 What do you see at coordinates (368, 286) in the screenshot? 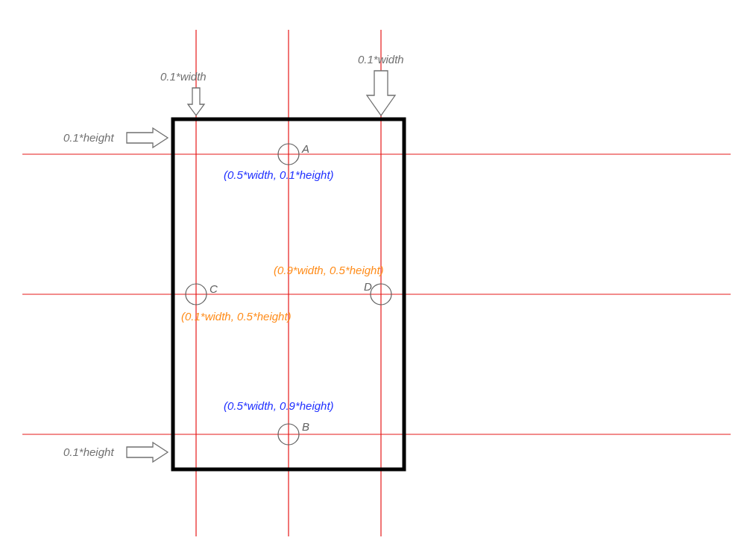
I see `point-d-label: D` at bounding box center [368, 286].